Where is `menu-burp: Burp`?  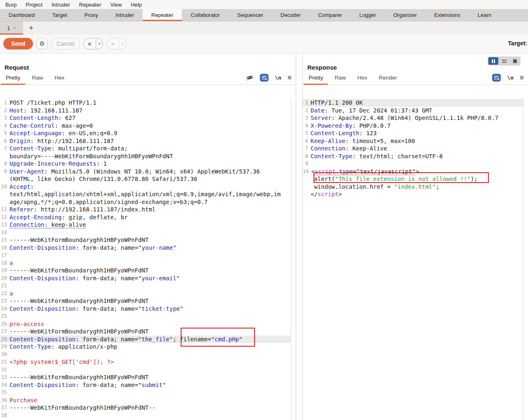
menu-burp: Burp is located at coordinates (11, 5).